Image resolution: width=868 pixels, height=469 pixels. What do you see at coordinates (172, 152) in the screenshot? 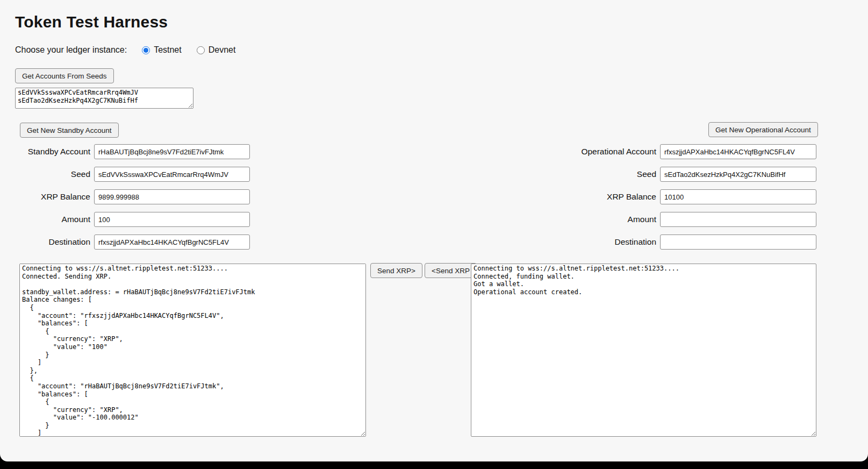
I see `standby-account-field` at bounding box center [172, 152].